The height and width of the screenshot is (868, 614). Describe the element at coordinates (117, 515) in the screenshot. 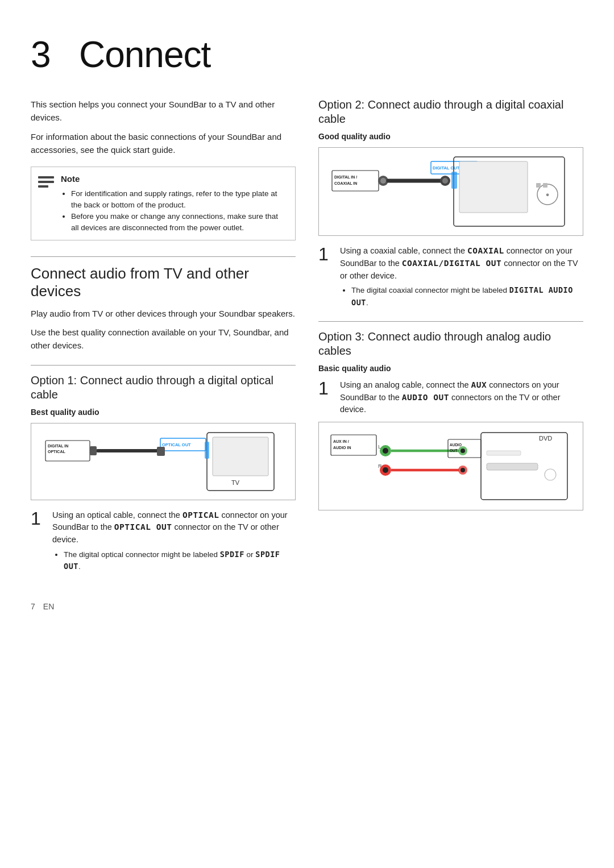

I see `opt1-text1: Using an optical cable, connect the` at that location.